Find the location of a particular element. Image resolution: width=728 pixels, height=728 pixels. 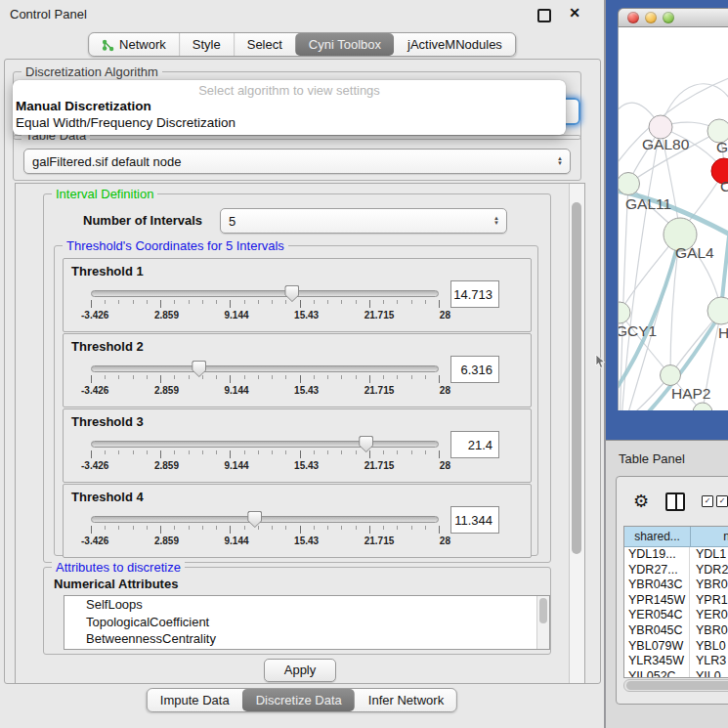

threshold-4-slider: -3.4262.8599.14415.4321.71528 is located at coordinates (265, 532).